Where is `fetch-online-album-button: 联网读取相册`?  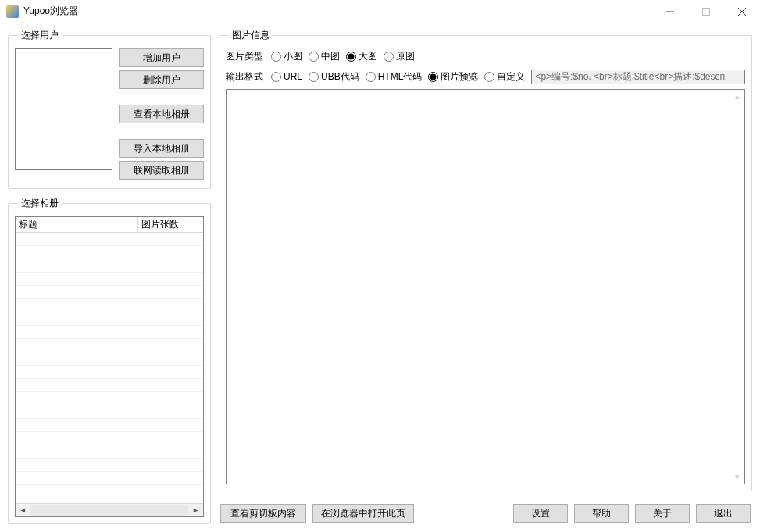
fetch-online-album-button: 联网读取相册 is located at coordinates (161, 170).